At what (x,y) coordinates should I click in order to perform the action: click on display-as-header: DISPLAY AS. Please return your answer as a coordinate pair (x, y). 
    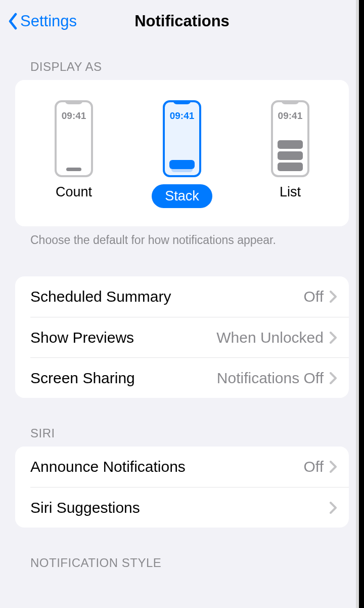
    Looking at the image, I should click on (182, 61).